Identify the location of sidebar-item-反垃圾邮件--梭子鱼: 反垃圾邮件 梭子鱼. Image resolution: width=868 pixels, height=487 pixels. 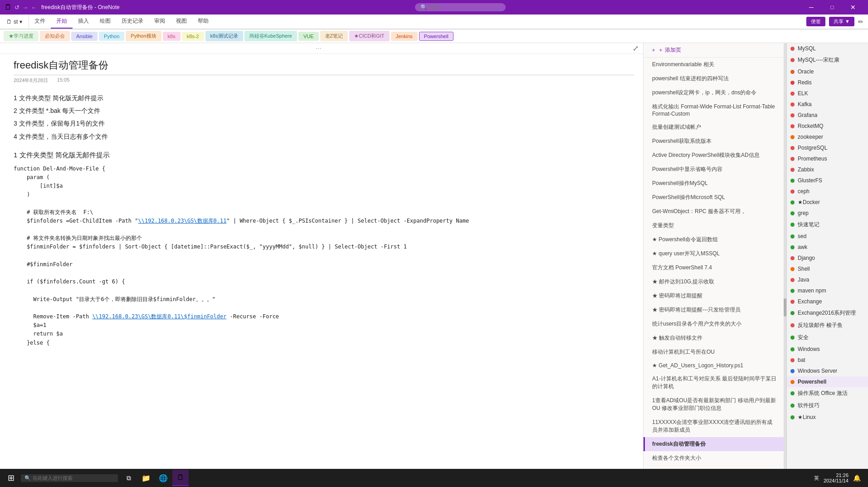
(827, 326).